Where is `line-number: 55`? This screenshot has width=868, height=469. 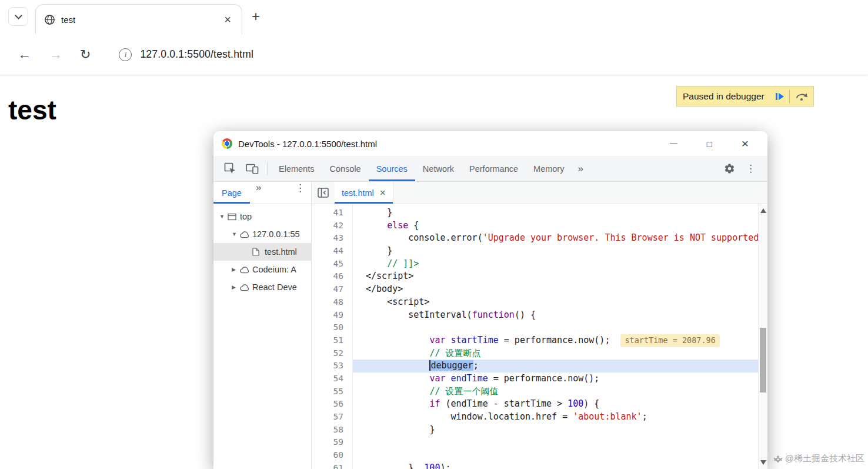
line-number: 55 is located at coordinates (332, 392).